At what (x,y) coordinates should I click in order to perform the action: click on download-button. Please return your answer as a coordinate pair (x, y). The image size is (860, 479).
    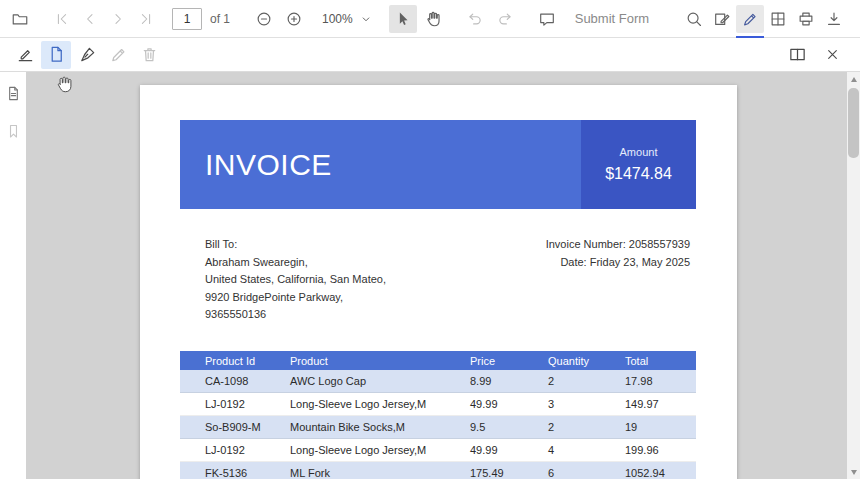
    Looking at the image, I should click on (834, 19).